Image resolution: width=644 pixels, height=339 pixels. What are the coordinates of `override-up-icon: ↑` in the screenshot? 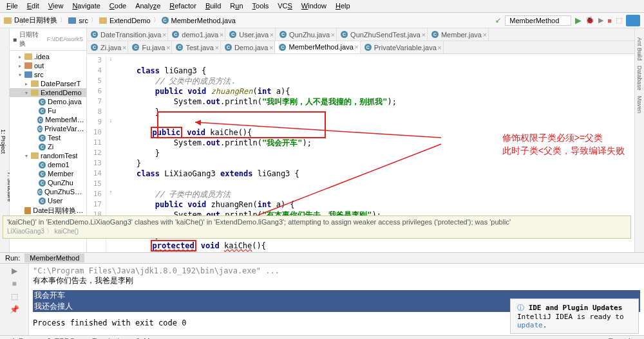 It's located at (111, 194).